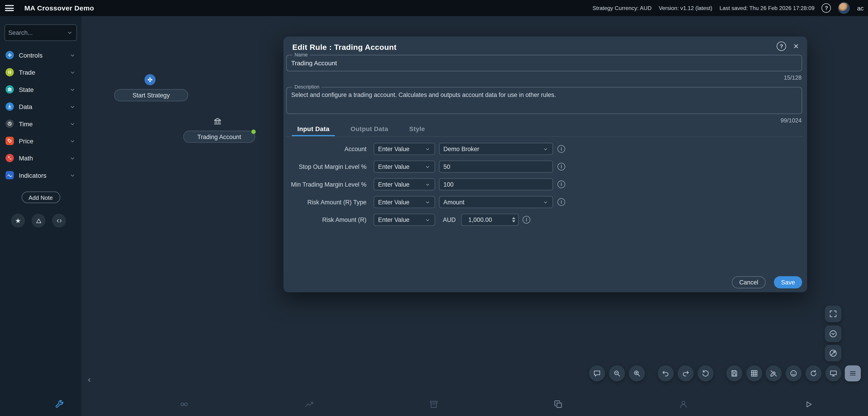  Describe the element at coordinates (844, 8) in the screenshot. I see `avatar` at that location.